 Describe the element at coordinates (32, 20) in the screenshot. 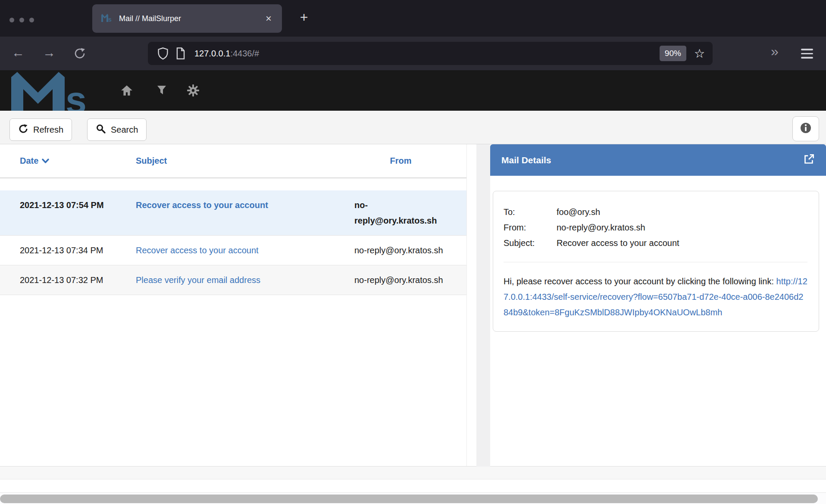

I see `window-maximize-dot` at that location.